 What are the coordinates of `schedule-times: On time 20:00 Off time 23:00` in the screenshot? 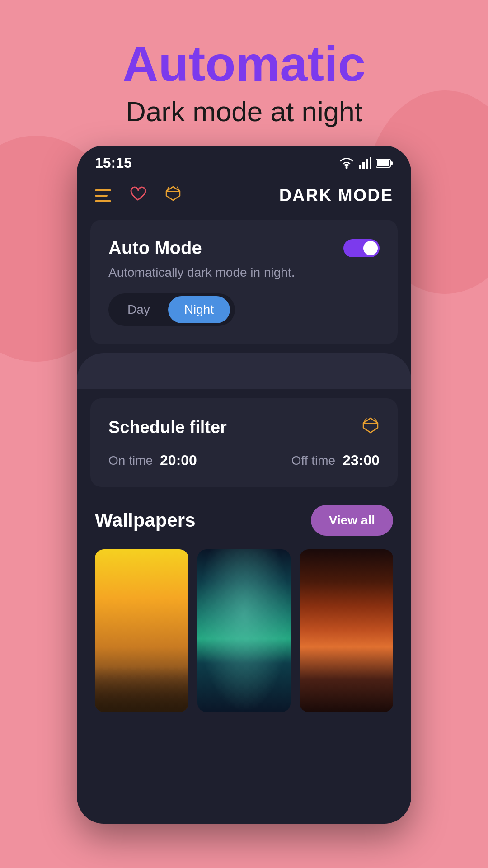 It's located at (244, 460).